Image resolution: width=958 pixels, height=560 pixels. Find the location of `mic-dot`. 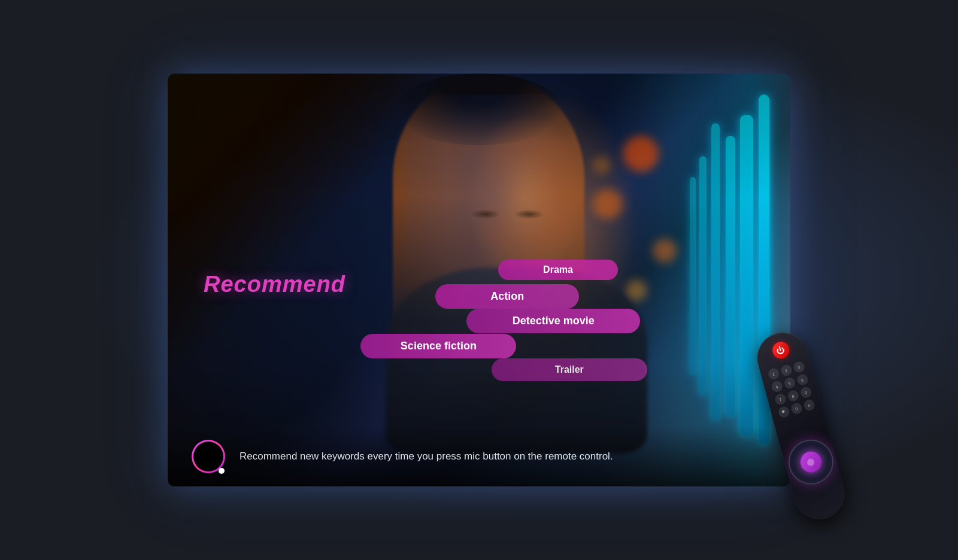

mic-dot is located at coordinates (222, 471).